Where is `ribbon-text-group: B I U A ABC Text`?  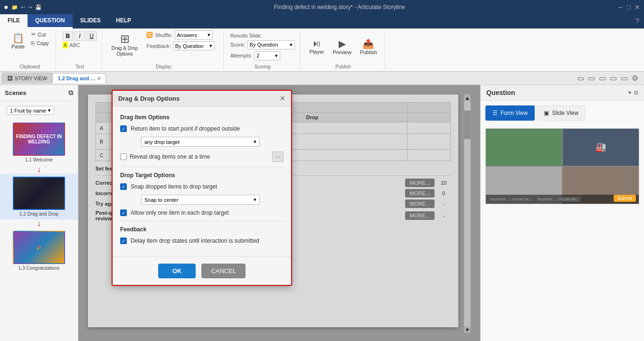
ribbon-text-group: B I U A ABC Text is located at coordinates (80, 50).